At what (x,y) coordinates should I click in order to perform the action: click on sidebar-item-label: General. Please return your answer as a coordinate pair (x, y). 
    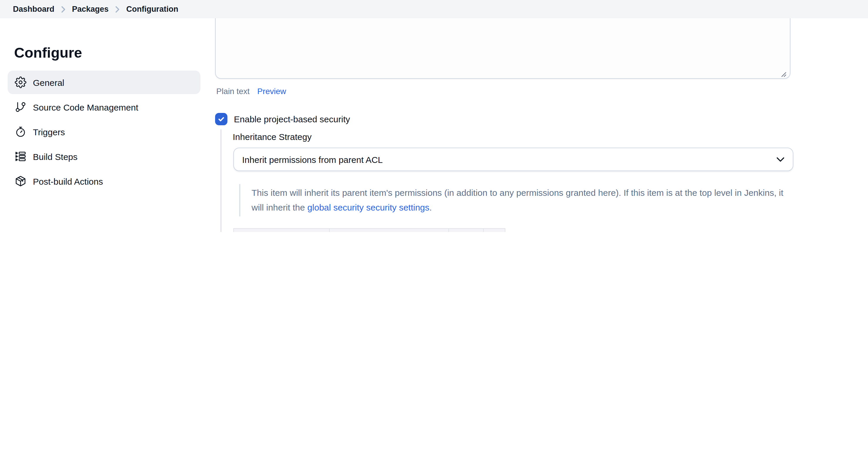
    Looking at the image, I should click on (49, 82).